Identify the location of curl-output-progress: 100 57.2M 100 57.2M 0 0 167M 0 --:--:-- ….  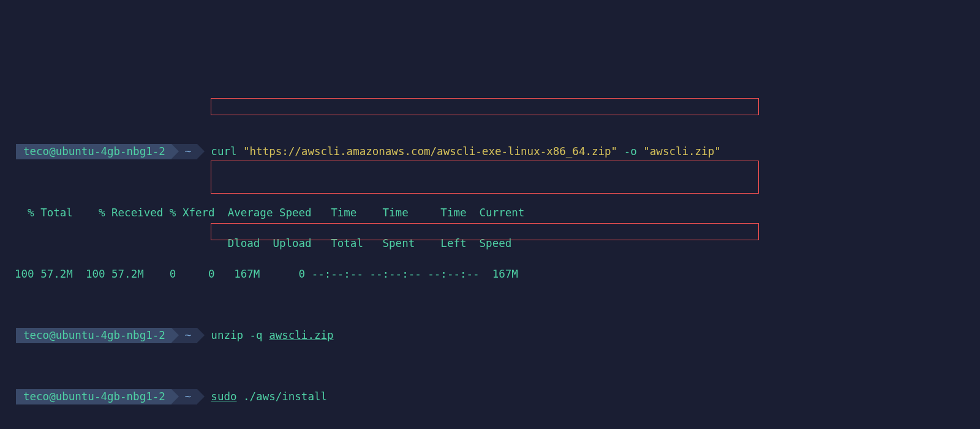
(490, 275).